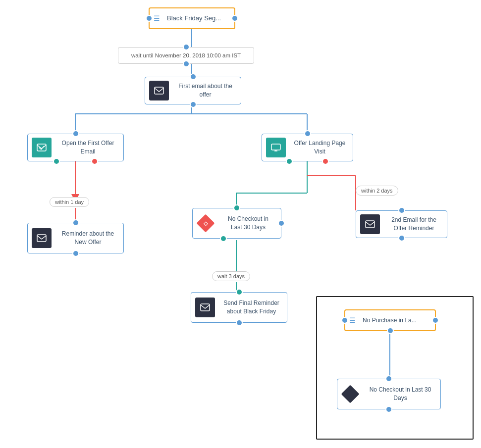  What do you see at coordinates (206, 223) in the screenshot?
I see `diamond-red-icon: ◇` at bounding box center [206, 223].